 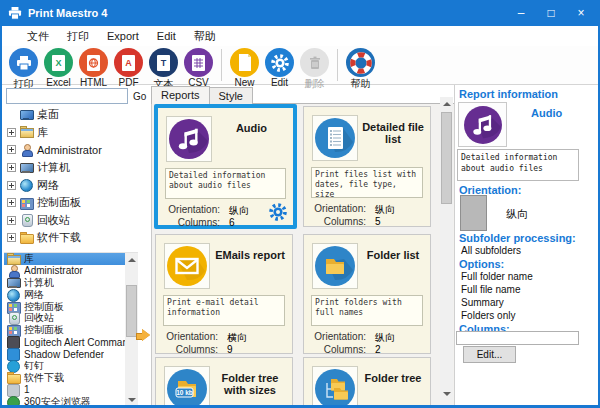 I want to click on tree-item-control-panel: 控制面板, so click(x=76, y=203).